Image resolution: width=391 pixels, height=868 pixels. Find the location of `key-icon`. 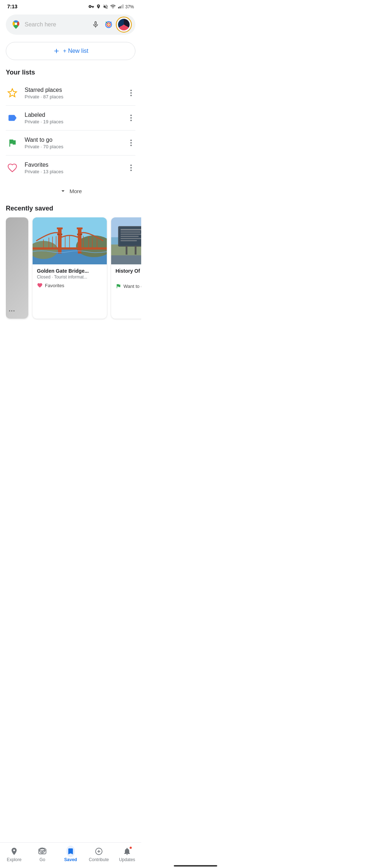

key-icon is located at coordinates (91, 7).